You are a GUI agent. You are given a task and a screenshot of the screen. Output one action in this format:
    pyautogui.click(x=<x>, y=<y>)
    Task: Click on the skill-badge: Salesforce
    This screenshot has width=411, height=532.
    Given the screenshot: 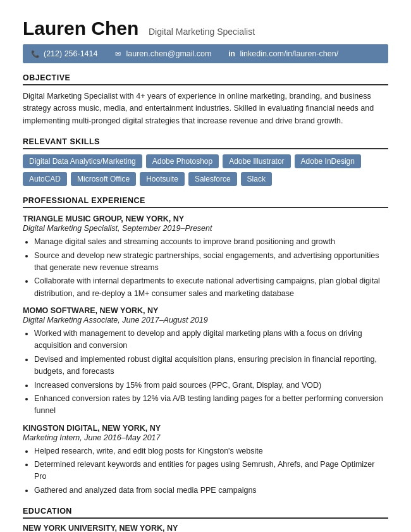 What is the action you would take?
    pyautogui.click(x=212, y=179)
    